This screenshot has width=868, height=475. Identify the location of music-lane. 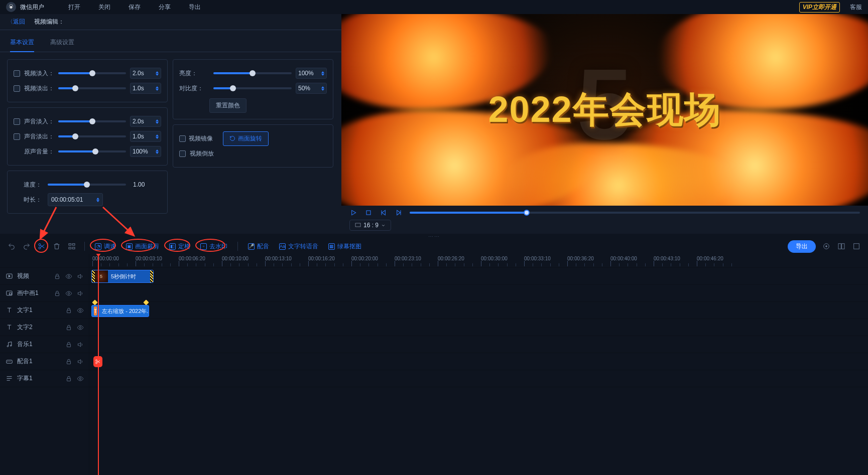
(479, 345).